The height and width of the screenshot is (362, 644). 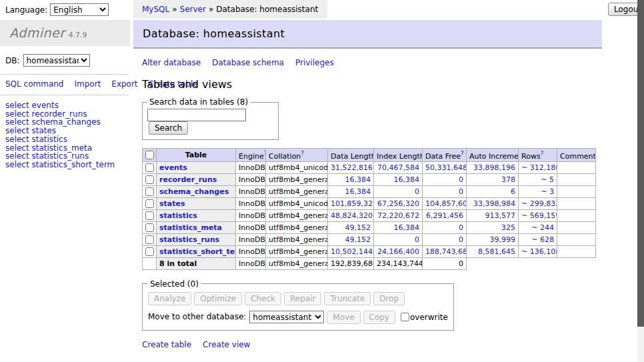 I want to click on collation-cell: utf8mb4_unicode_ci, so click(x=297, y=167).